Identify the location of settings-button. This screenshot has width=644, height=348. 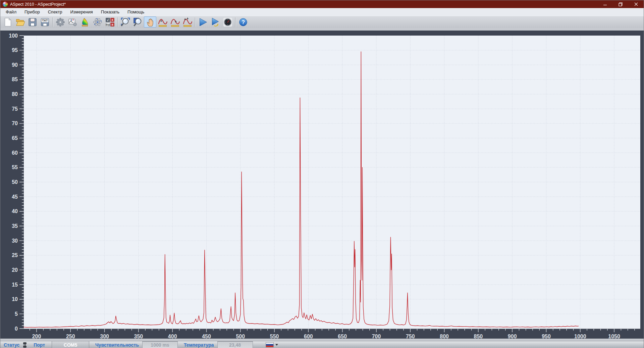
(60, 22).